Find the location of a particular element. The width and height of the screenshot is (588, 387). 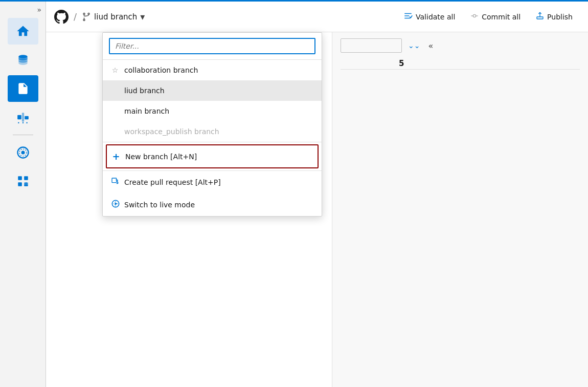

dropdown-filter-section is located at coordinates (212, 46).